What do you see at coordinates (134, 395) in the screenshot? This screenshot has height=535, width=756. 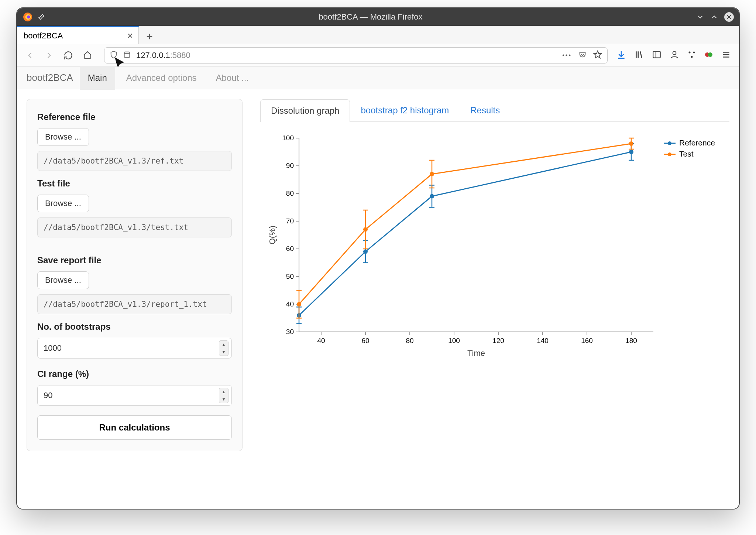 I see `ci-input: 90 ▲▼` at bounding box center [134, 395].